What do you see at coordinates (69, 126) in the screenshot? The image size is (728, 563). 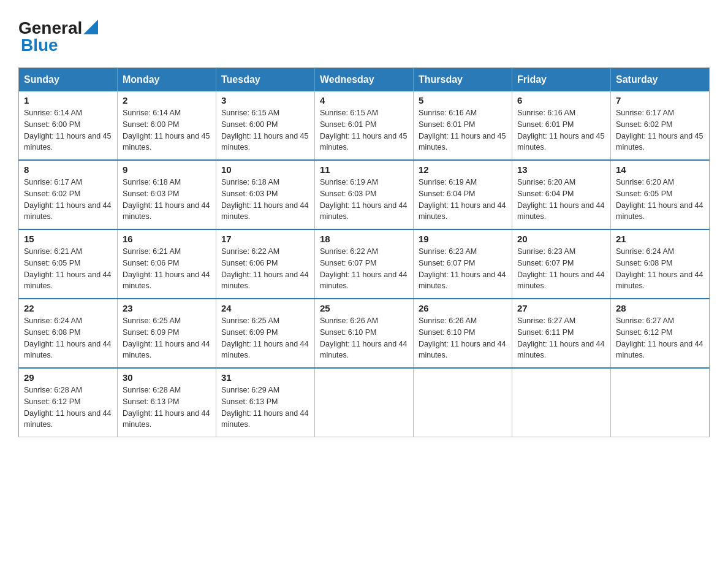 I see `calendar-day-cell: 1 Sunrise: 6:14 AMSunset: 6:00 PMDayligh…` at bounding box center [69, 126].